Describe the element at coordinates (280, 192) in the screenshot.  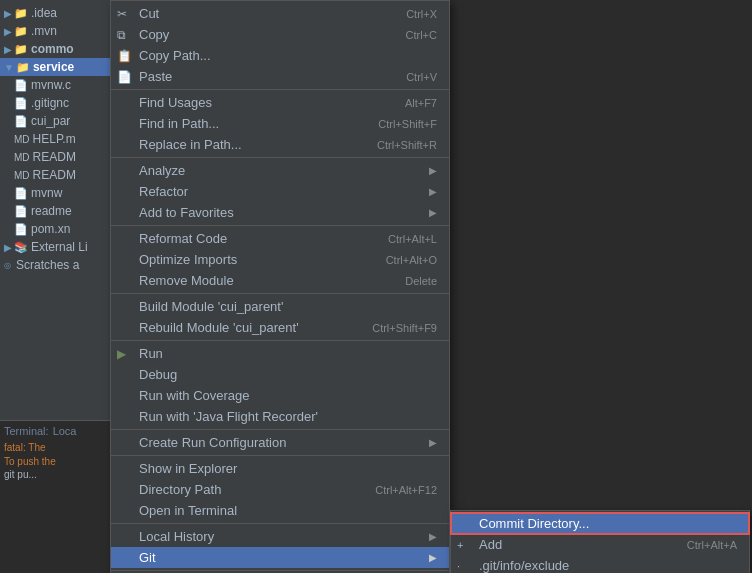
I see `menu-refactor: Refactor ▶` at that location.